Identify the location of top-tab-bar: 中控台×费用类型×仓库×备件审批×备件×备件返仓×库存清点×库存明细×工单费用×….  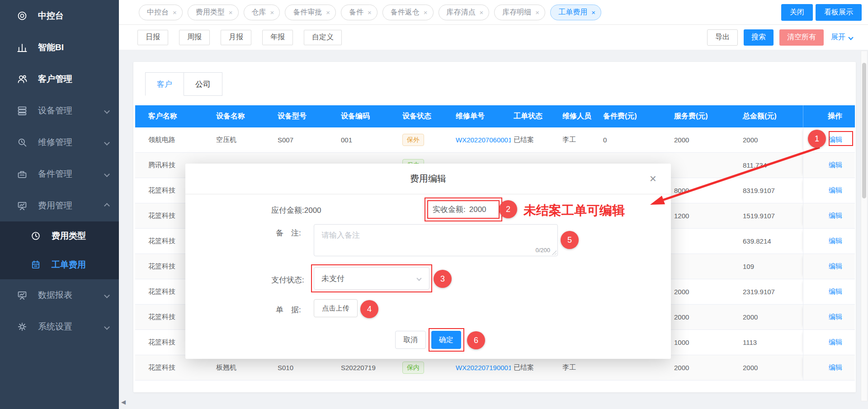
(494, 13).